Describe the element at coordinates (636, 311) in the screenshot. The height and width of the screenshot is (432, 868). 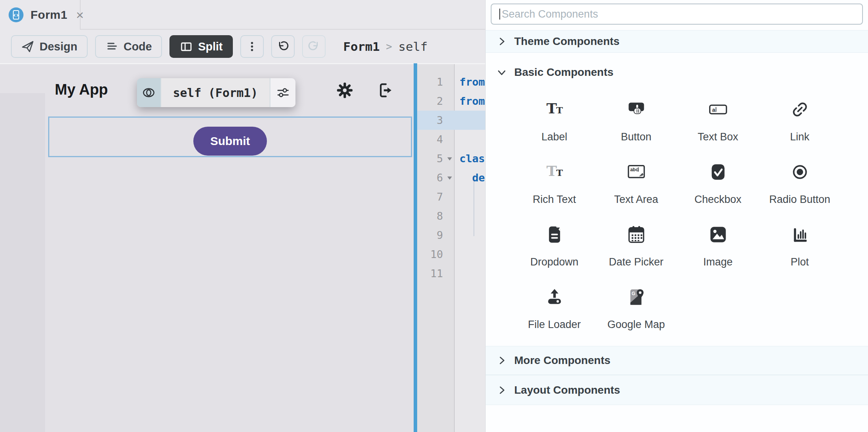
I see `palette-item-google-map: G Google Map` at that location.